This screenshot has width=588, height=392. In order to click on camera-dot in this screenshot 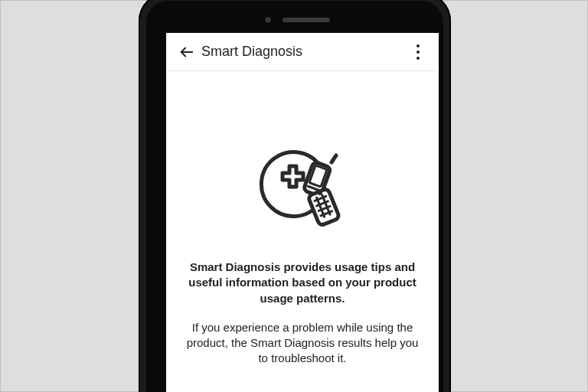, I will do `click(268, 20)`.